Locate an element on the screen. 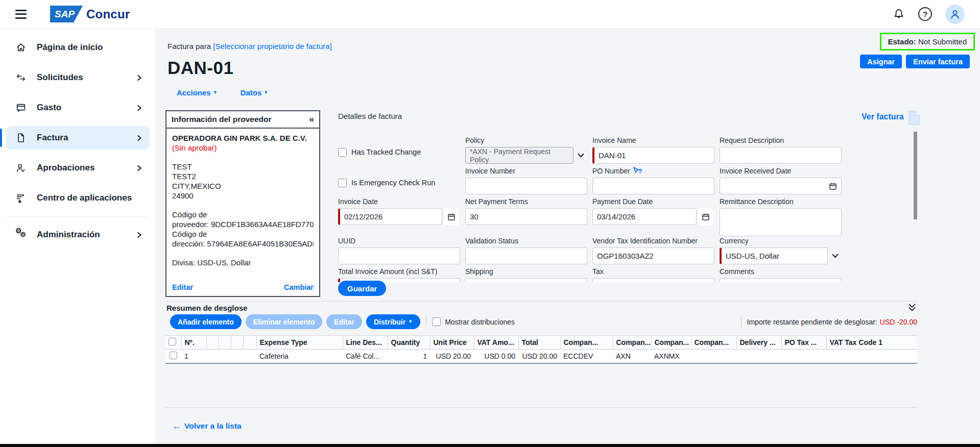 This screenshot has height=447, width=980. po-number-input is located at coordinates (654, 186).